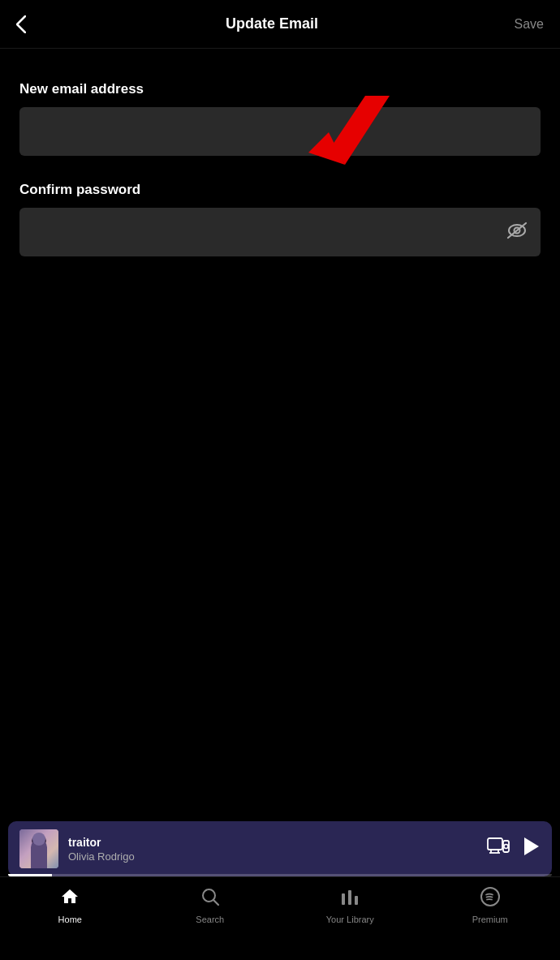 Image resolution: width=560 pixels, height=960 pixels. What do you see at coordinates (280, 89) in the screenshot?
I see `email-label: New email address` at bounding box center [280, 89].